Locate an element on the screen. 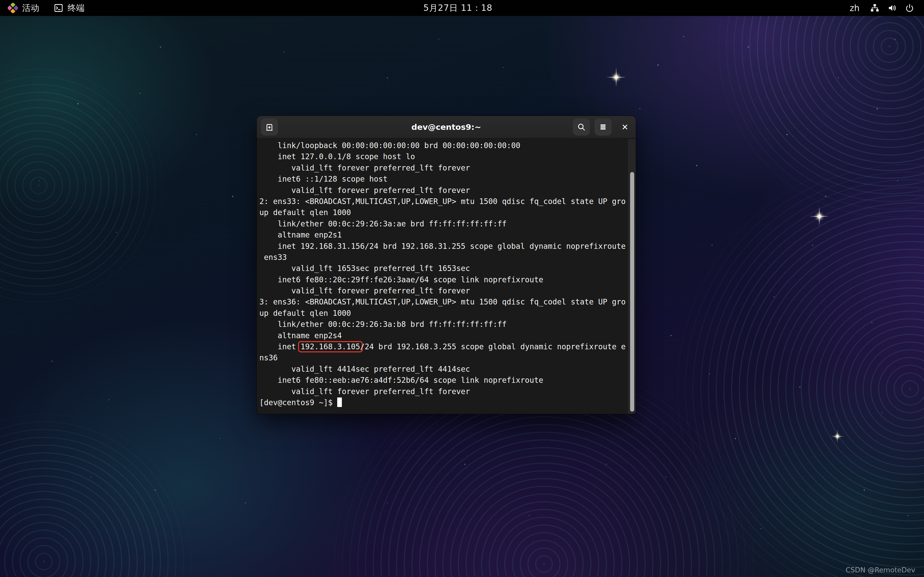  close-icon is located at coordinates (625, 127).